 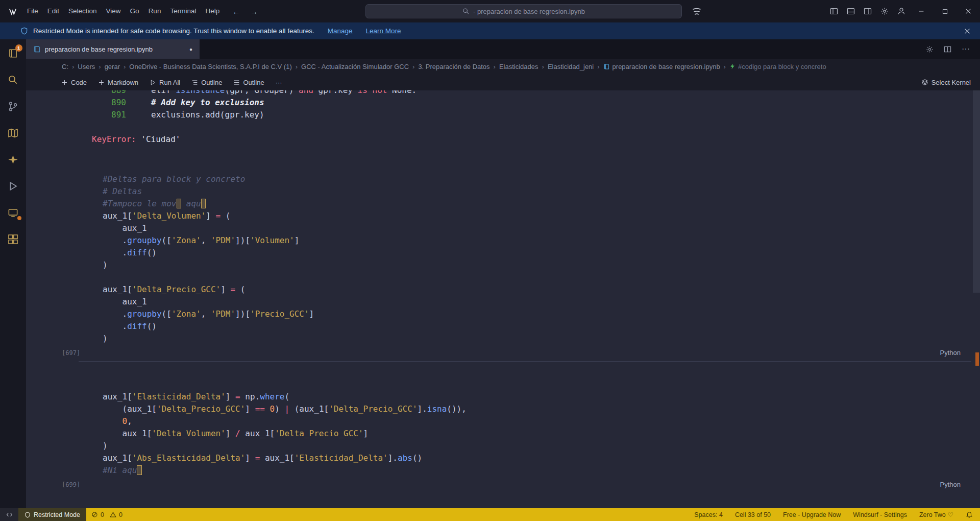 What do you see at coordinates (52, 515) in the screenshot?
I see `restricted-mode-status: Restricted Mode` at bounding box center [52, 515].